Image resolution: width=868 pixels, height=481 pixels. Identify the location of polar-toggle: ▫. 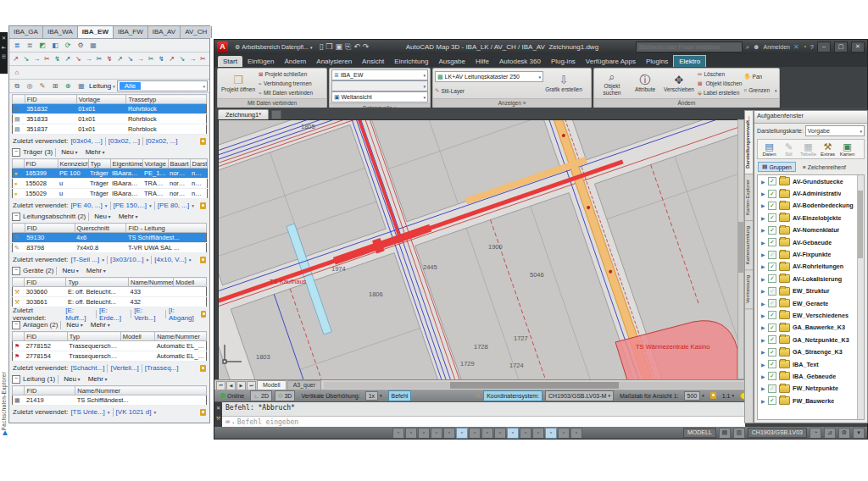
(449, 434).